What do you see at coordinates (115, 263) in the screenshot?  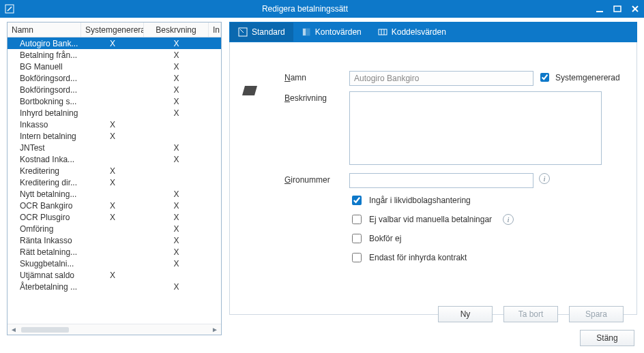 I see `table-row: Skuggbetalni...X` at bounding box center [115, 263].